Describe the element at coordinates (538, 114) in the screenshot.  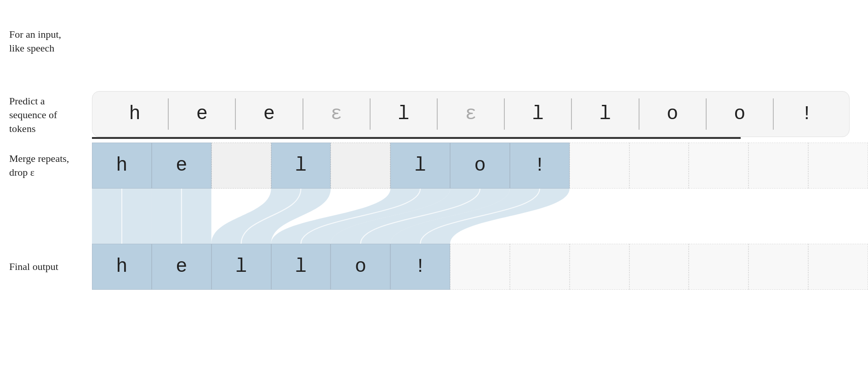
I see `token-cell-6: l` at that location.